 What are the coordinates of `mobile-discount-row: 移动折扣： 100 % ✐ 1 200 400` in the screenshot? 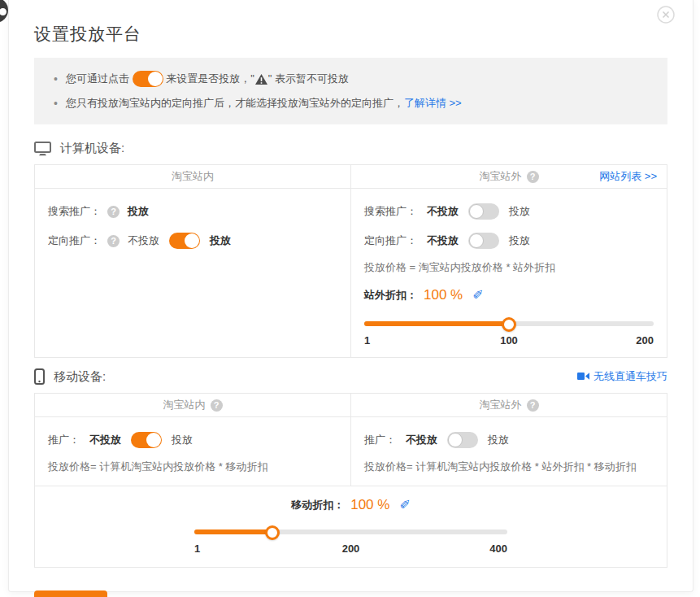 It's located at (351, 526).